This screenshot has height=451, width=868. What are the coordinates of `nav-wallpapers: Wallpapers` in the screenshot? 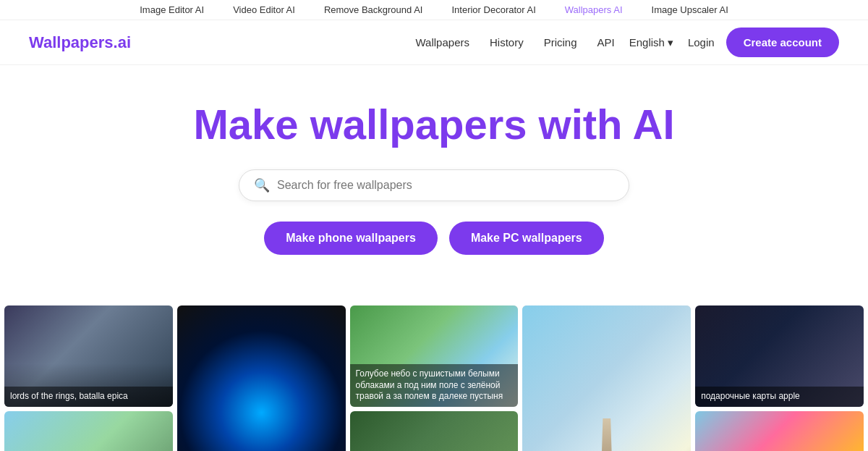 It's located at (443, 42).